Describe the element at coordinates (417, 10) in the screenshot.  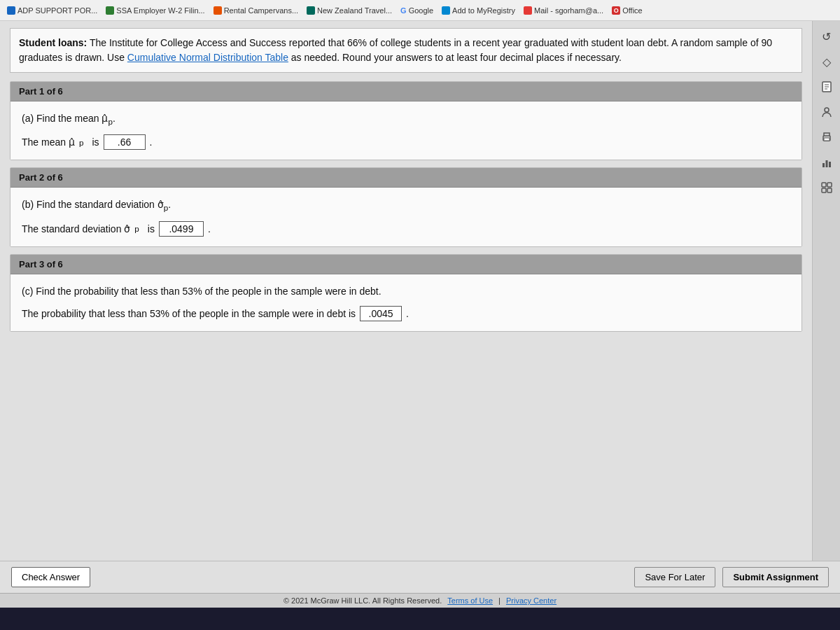
I see `bookmark-google: G Google` at that location.